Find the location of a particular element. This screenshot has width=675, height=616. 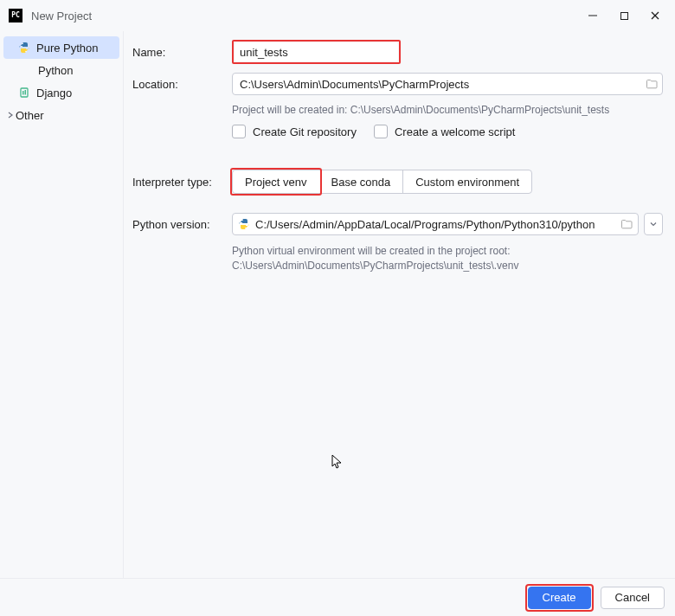

create-welcome-checkbox: Create a welcome script is located at coordinates (445, 132).